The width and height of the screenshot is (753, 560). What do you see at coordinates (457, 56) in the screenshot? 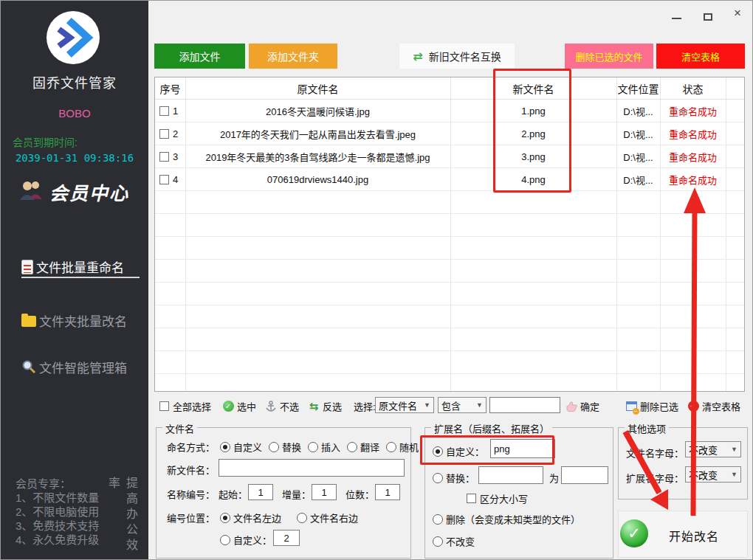
I see `swap-old-new-names-button: ⇄ 新旧文件名互换` at bounding box center [457, 56].